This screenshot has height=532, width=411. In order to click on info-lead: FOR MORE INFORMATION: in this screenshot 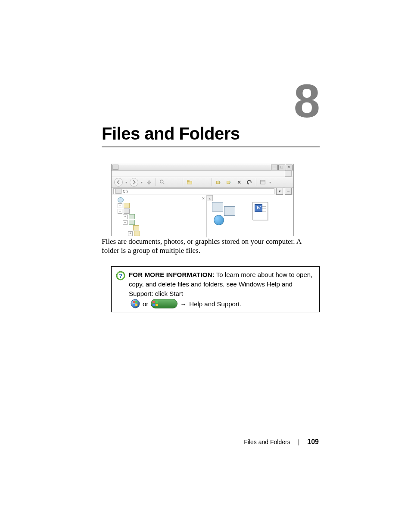, I will do `click(171, 275)`.